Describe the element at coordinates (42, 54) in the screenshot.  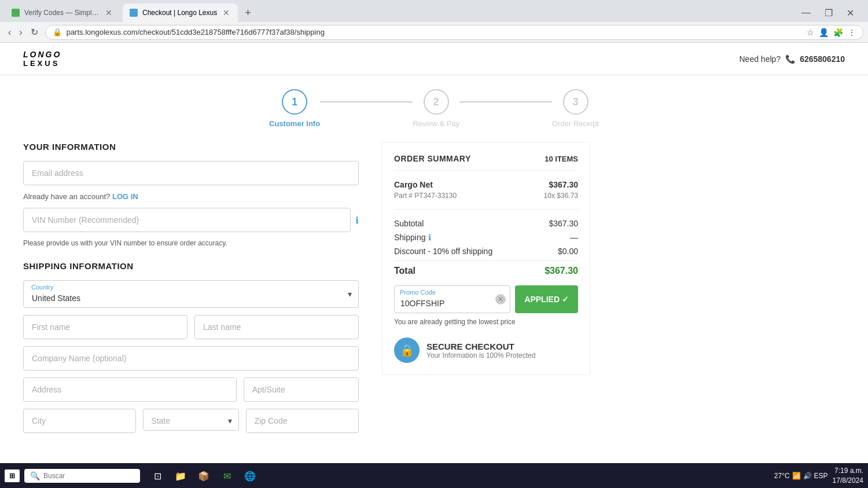
I see `logo-line1: LONGO` at that location.